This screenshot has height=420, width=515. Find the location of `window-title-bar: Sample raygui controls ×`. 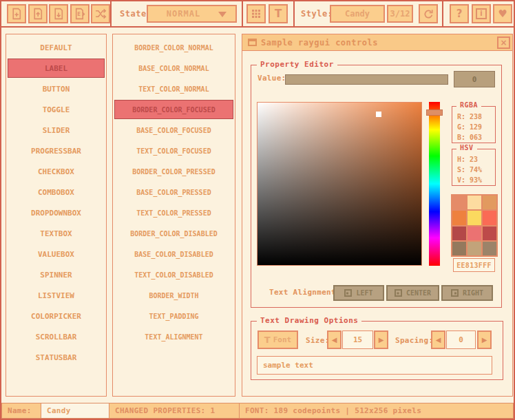

window-title-bar: Sample raygui controls × is located at coordinates (377, 43).